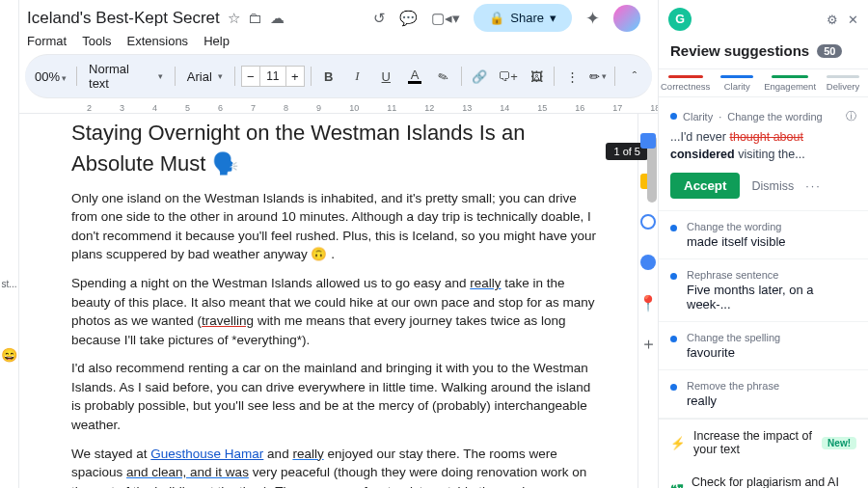  Describe the element at coordinates (764, 235) in the screenshot. I see `suggestion-card: Change the wordingmade itself visible` at that location.